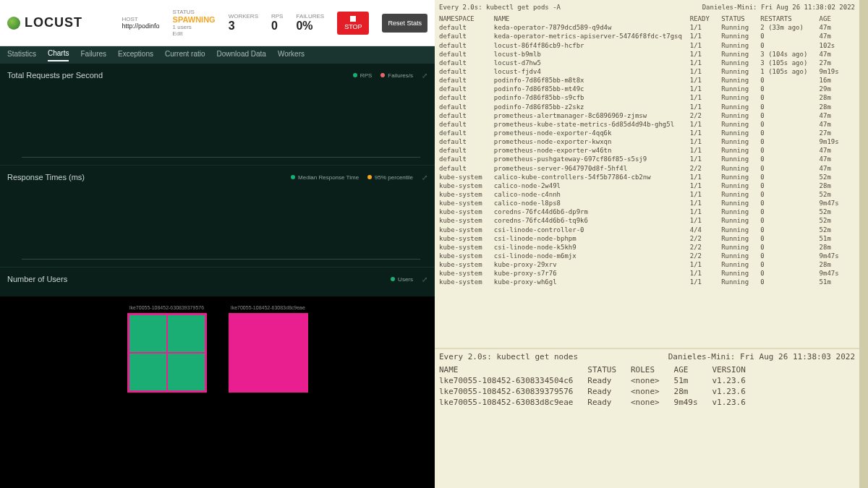 Image resolution: width=868 pixels, height=488 pixels. Describe the element at coordinates (647, 116) in the screenshot. I see `table-row: default prometheus-alertmanager-8c689696…` at that location.